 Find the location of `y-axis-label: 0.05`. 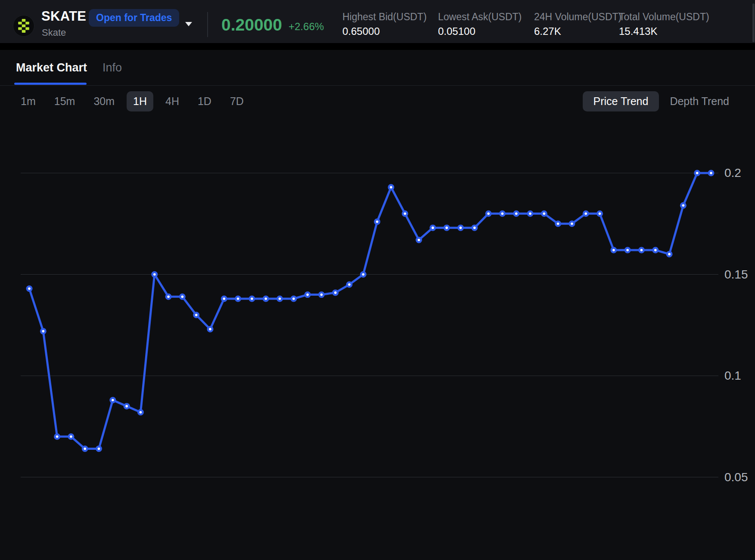

y-axis-label: 0.05 is located at coordinates (736, 477).